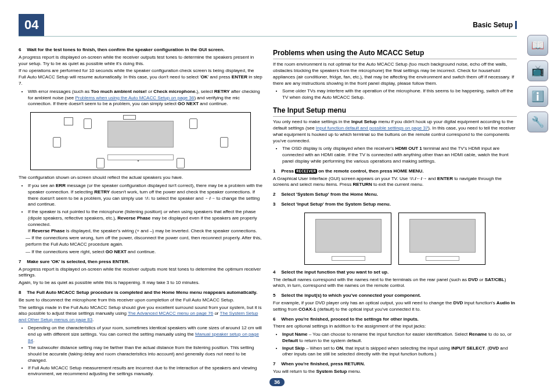 The image size is (554, 392). I want to click on center-speaker-icon, so click(129, 117).